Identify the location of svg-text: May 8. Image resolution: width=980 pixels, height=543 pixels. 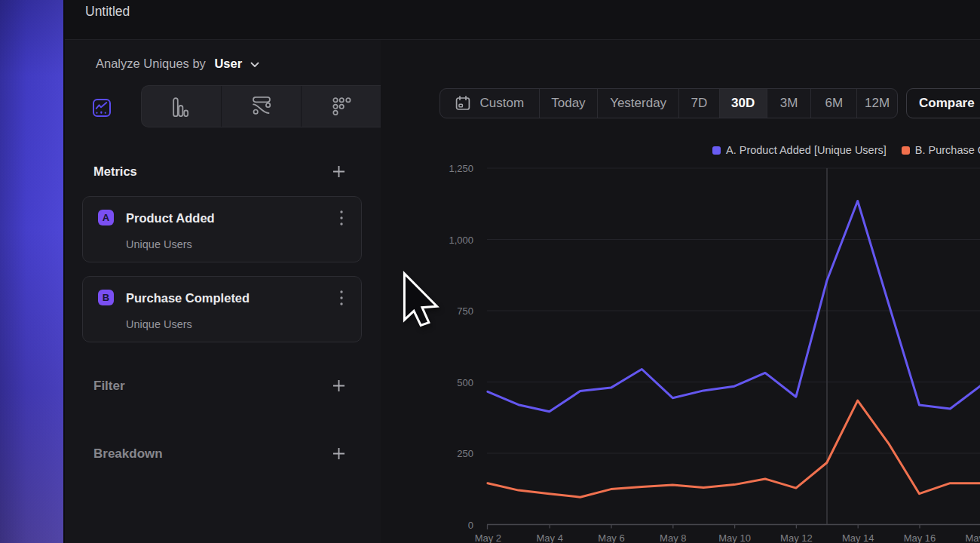
(672, 538).